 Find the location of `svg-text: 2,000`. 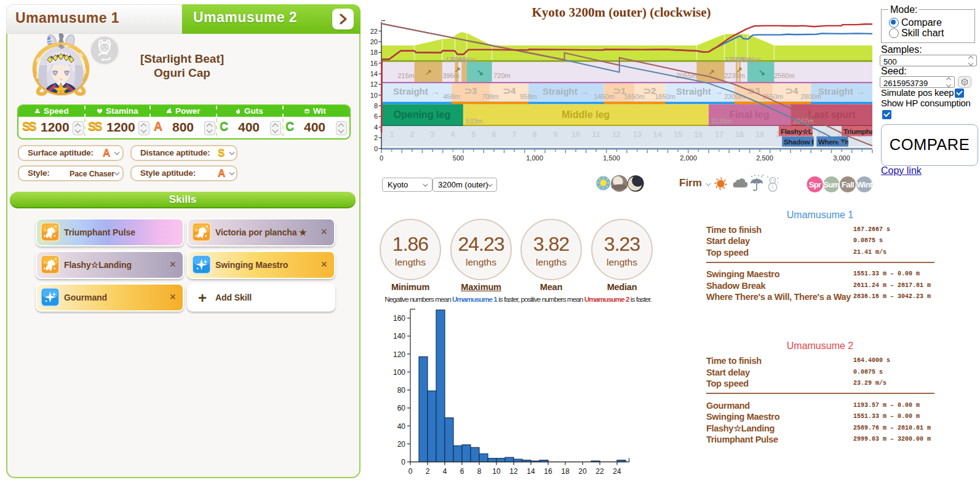

svg-text: 2,000 is located at coordinates (688, 158).